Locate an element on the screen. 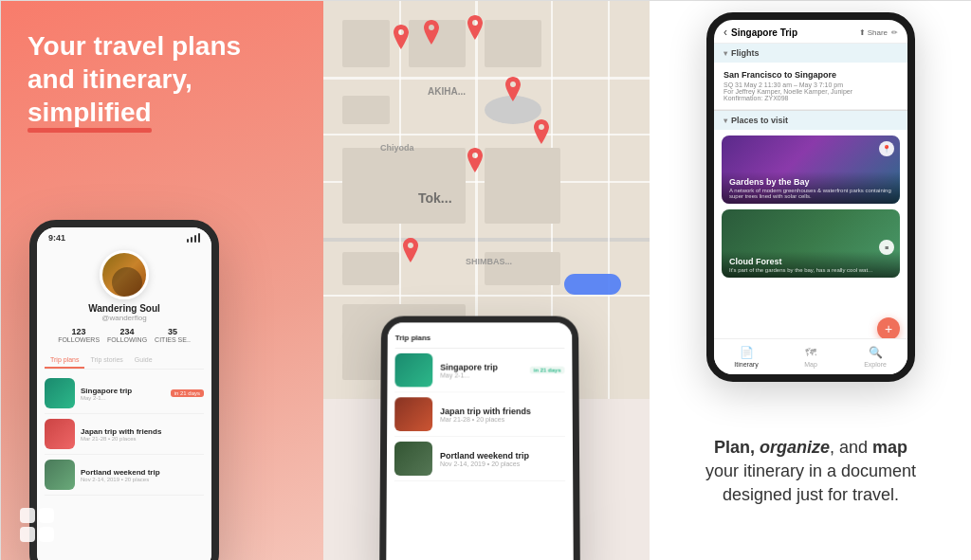 The image size is (971, 560). phone-mockup-3: ‹ Singapore Trip ⬆ Share ✏ ▾ Flights San… is located at coordinates (811, 197).